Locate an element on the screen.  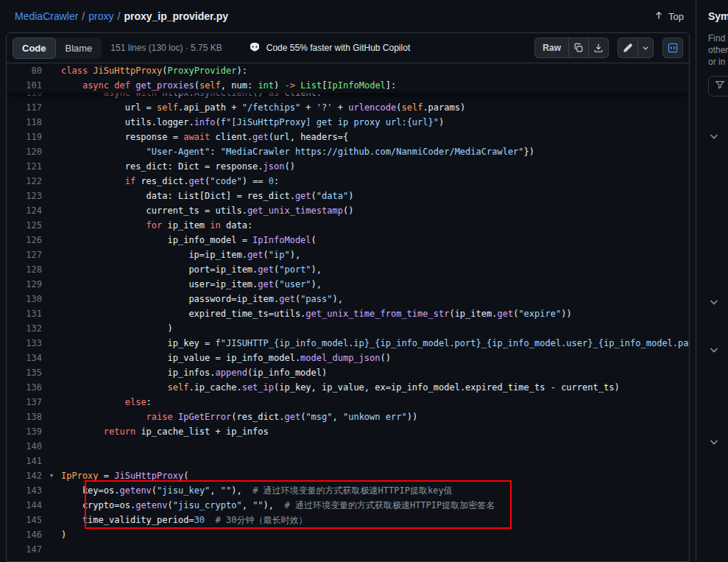
line-number: 121 is located at coordinates (24, 166).